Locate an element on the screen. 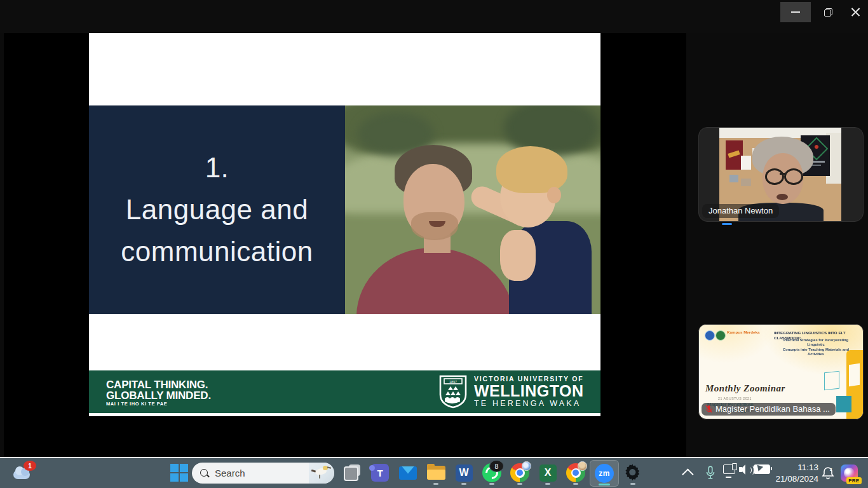 The width and height of the screenshot is (868, 488). poster-subheading-line2: Concepts into Teaching Materials and Act… is located at coordinates (816, 352).